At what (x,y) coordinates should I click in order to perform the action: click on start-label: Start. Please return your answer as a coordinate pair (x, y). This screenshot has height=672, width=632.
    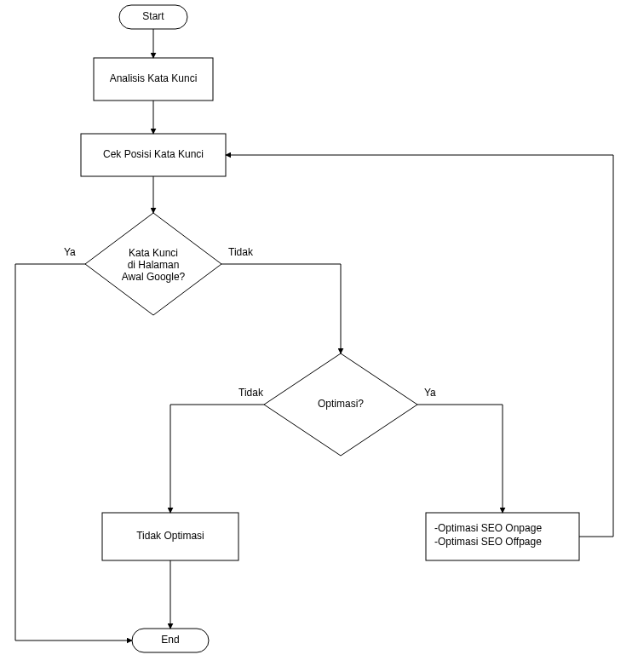
    Looking at the image, I should click on (153, 16).